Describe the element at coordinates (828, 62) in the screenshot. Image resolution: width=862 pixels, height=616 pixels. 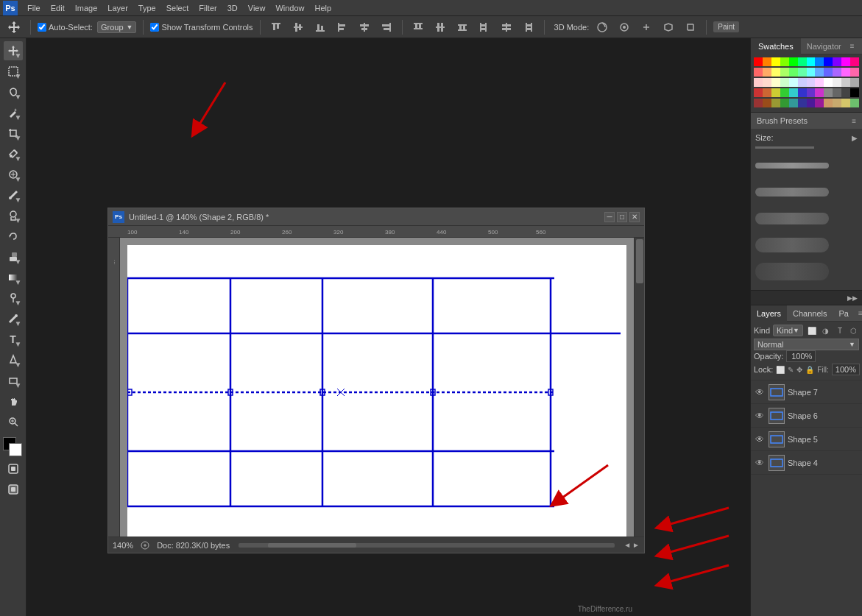
I see `swatch-blue` at that location.